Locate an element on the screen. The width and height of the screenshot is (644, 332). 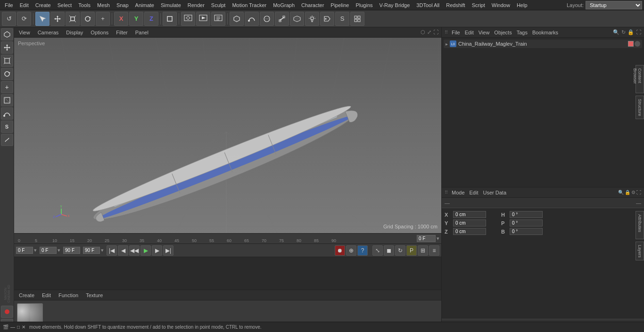
coord-z-pos-input is located at coordinates (470, 232).